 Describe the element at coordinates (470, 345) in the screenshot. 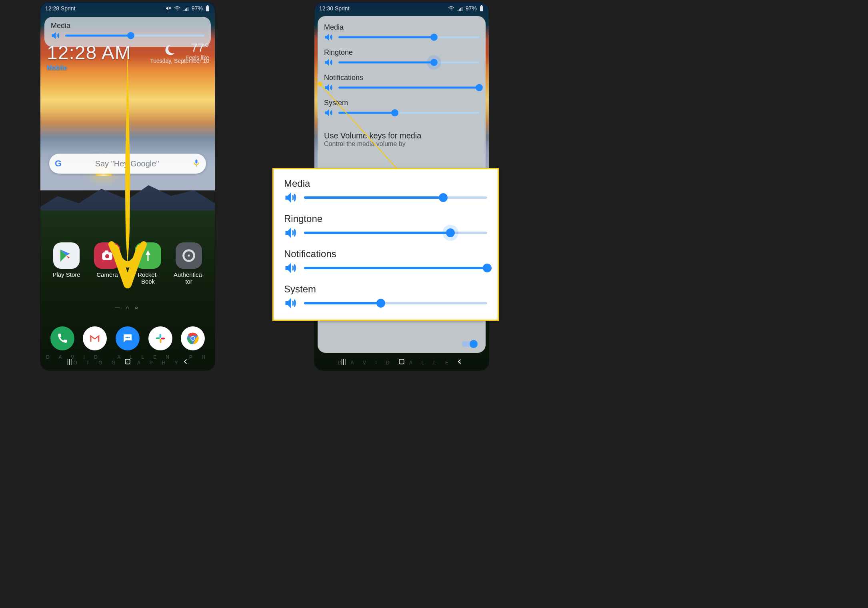

I see `toggle-switch` at that location.